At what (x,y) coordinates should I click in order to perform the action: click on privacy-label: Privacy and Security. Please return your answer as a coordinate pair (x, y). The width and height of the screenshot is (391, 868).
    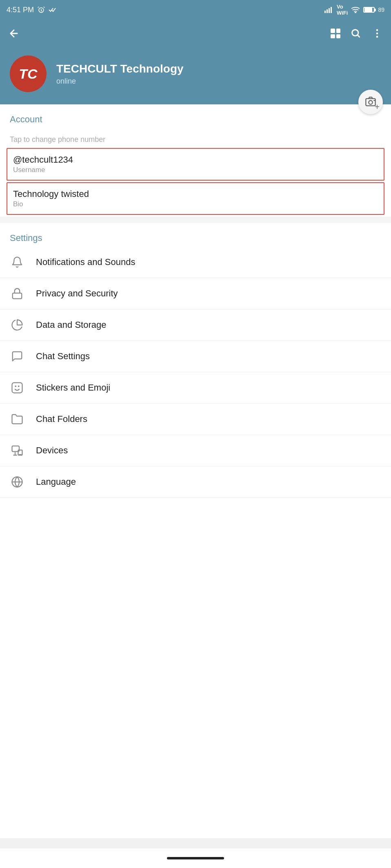
    Looking at the image, I should click on (77, 294).